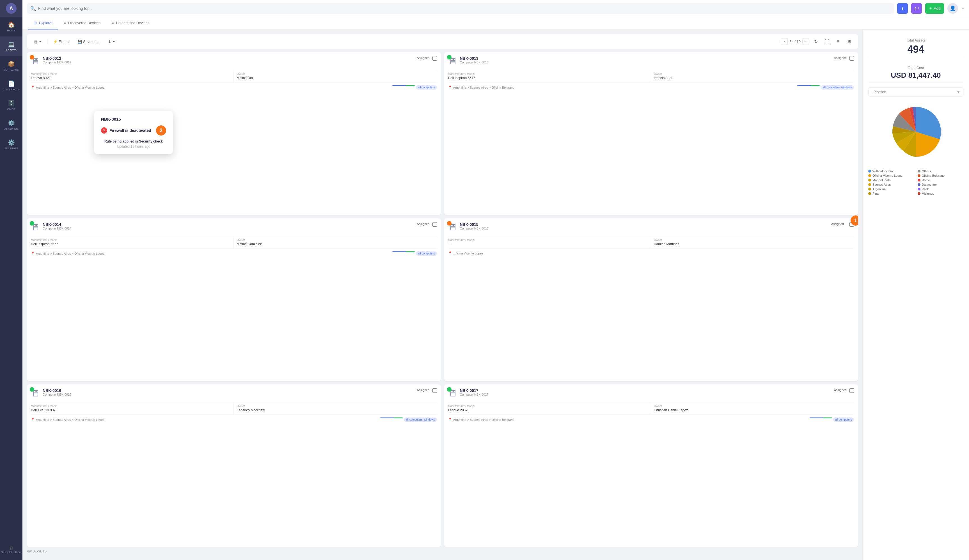 This screenshot has width=969, height=560. I want to click on card-fields: Manufacturer / Model Dell Inspiron 5577 …, so click(651, 76).